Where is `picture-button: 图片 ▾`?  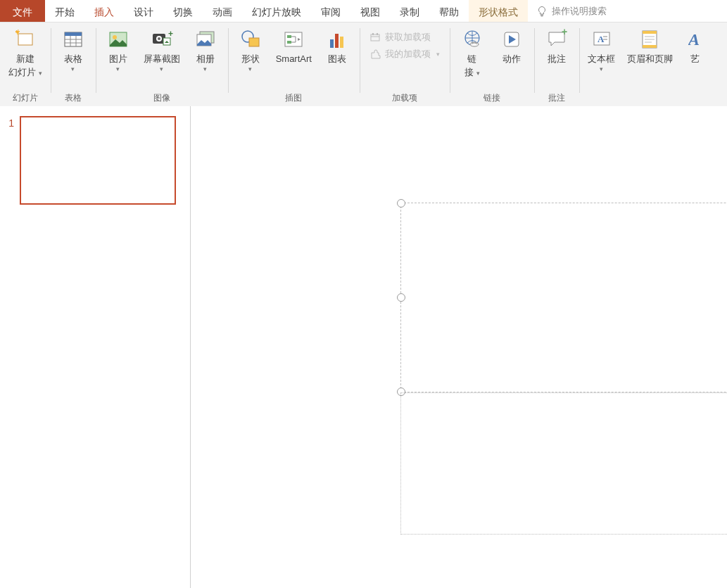
picture-button: 图片 ▾ is located at coordinates (118, 49).